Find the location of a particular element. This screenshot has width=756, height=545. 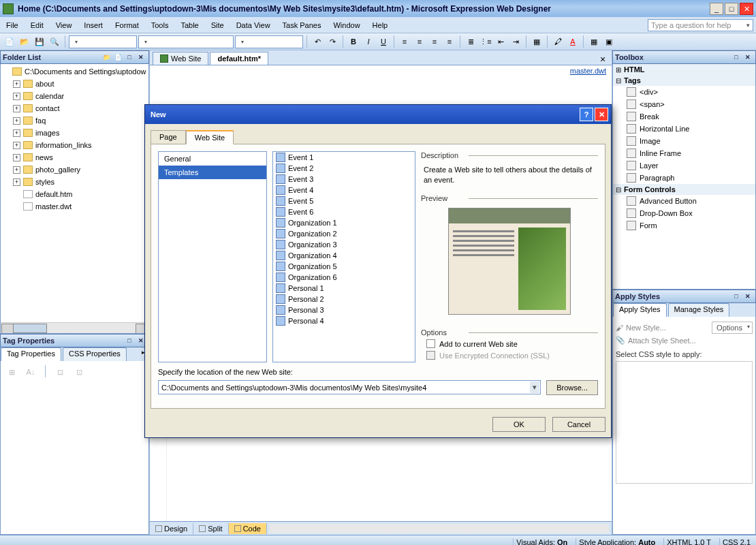

category-item: Templates is located at coordinates (212, 172).